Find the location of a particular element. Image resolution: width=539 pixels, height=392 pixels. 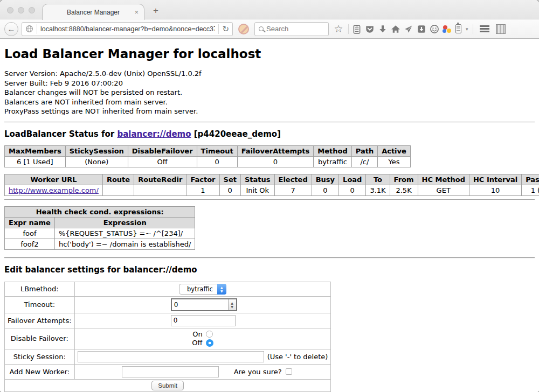

sticky-session-input is located at coordinates (171, 356).